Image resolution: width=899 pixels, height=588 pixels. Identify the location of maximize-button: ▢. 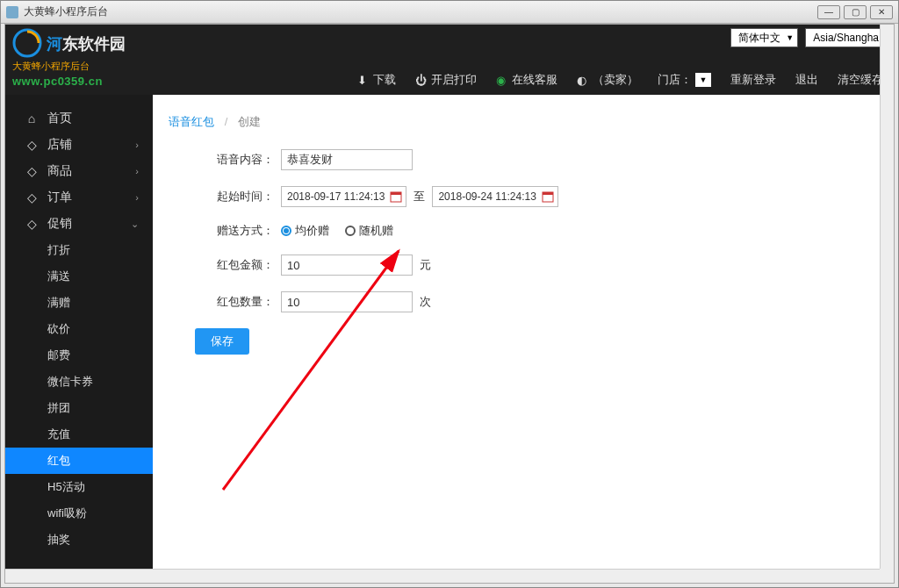
(855, 12).